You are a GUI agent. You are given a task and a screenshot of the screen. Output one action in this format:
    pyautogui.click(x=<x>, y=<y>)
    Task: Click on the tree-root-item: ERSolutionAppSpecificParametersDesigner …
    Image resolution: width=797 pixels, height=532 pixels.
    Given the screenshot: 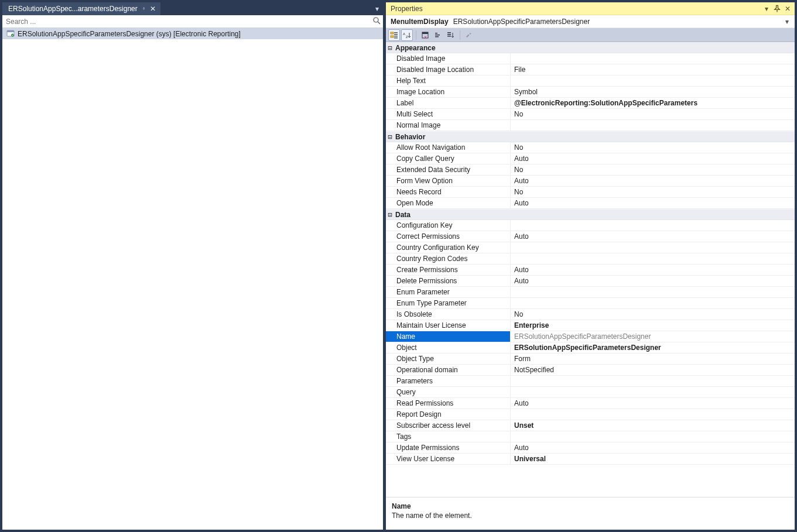 What is the action you would take?
    pyautogui.click(x=193, y=34)
    